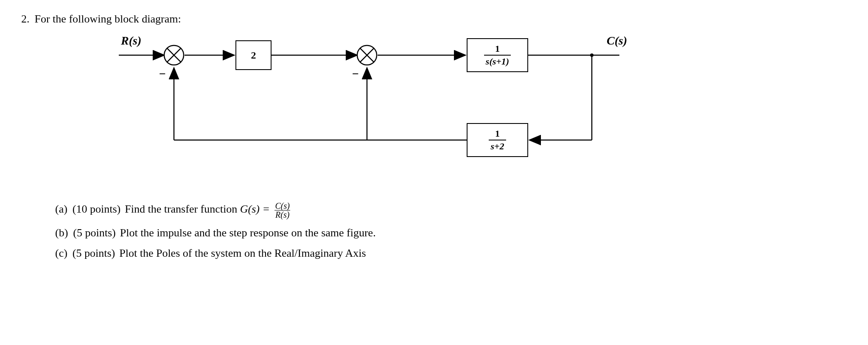 The image size is (868, 345). I want to click on forward-tf-block: 1 s(s+1), so click(497, 55).